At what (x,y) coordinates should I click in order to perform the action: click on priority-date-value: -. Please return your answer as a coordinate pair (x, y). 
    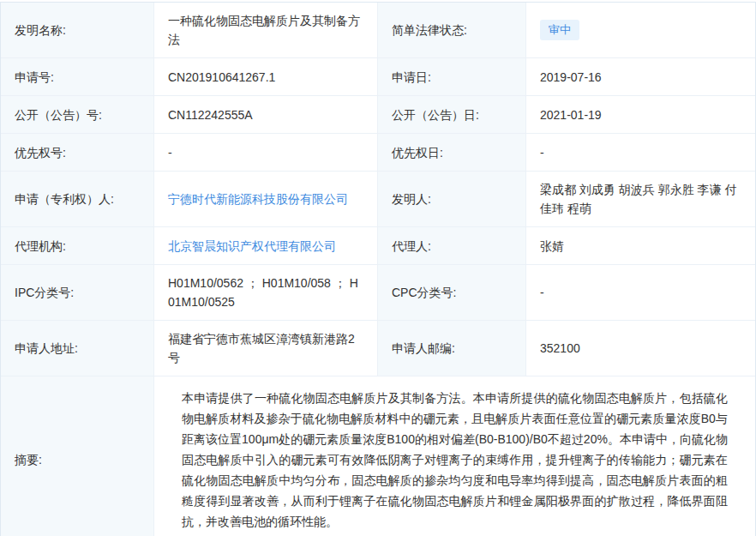
    Looking at the image, I should click on (641, 153).